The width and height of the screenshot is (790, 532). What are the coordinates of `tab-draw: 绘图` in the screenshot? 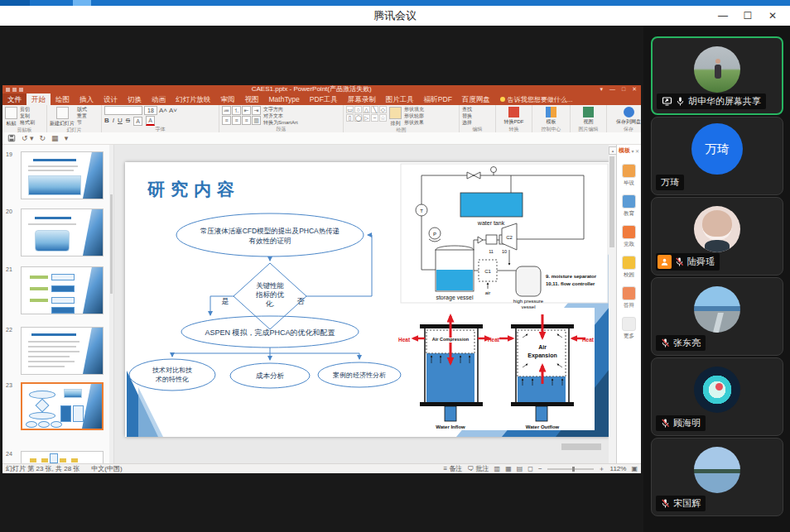 It's located at (63, 99).